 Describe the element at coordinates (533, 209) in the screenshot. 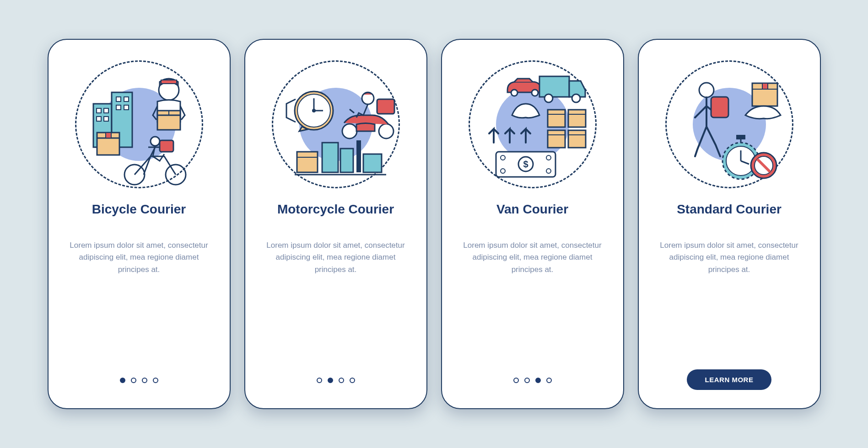

I see `screen-title: Van Courier` at that location.